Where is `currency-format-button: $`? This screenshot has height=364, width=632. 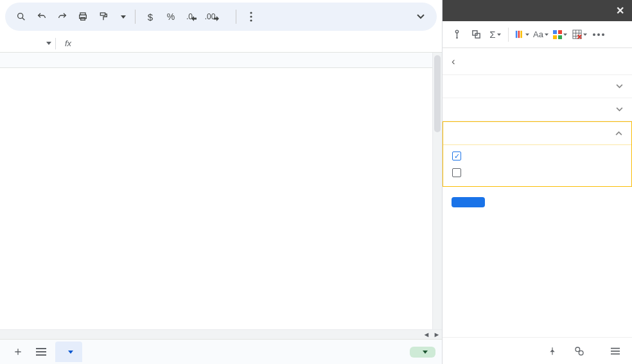 currency-format-button: $ is located at coordinates (150, 17).